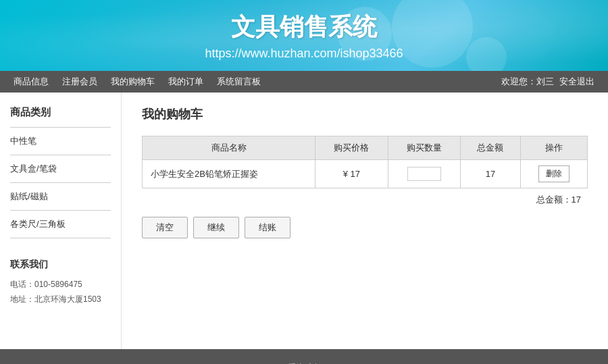 This screenshot has width=608, height=364. What do you see at coordinates (576, 200) in the screenshot?
I see `total-value: 17` at bounding box center [576, 200].